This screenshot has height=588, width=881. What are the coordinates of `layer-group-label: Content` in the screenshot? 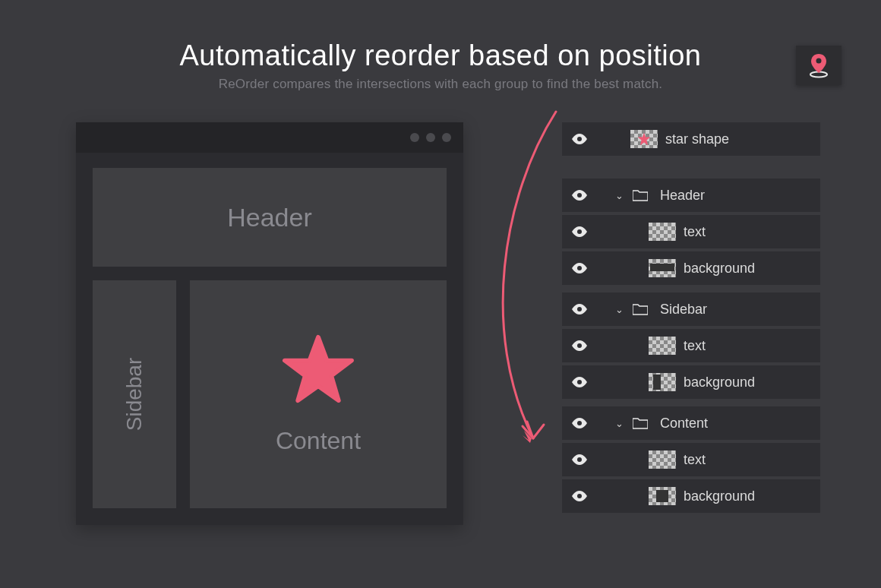 It's located at (684, 424).